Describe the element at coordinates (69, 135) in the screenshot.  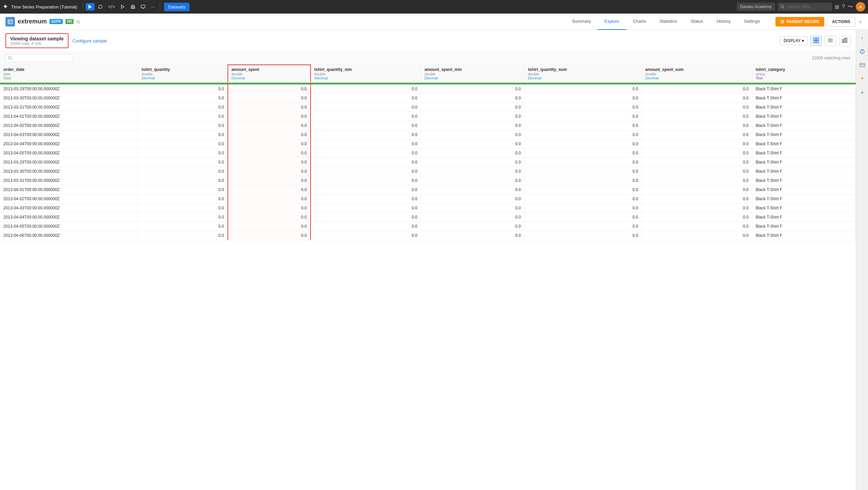
I see `cell-5-0: 2013-04-03T00:00:00.000000Z` at that location.